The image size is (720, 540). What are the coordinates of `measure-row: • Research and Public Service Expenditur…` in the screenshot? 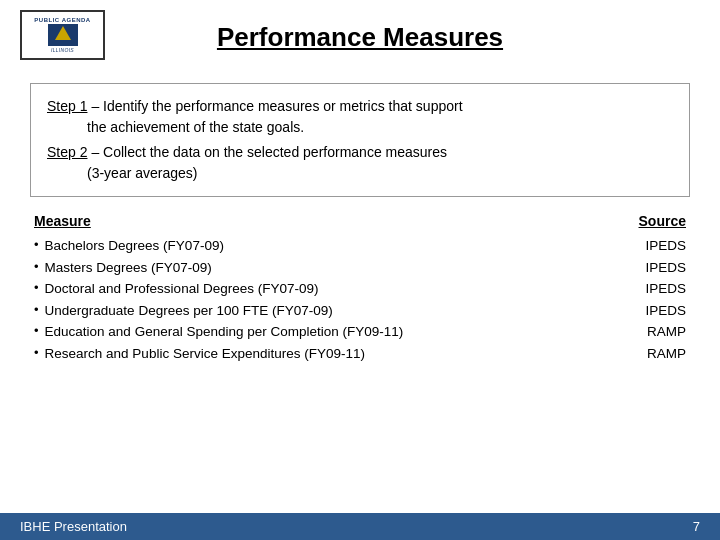 It's located at (360, 354).